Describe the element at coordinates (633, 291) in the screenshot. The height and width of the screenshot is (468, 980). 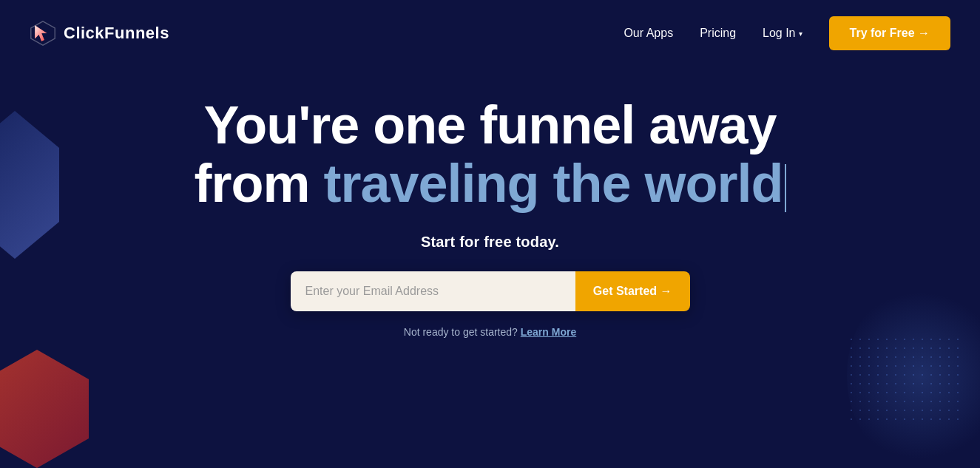
I see `get-started-button: Get Started →` at that location.